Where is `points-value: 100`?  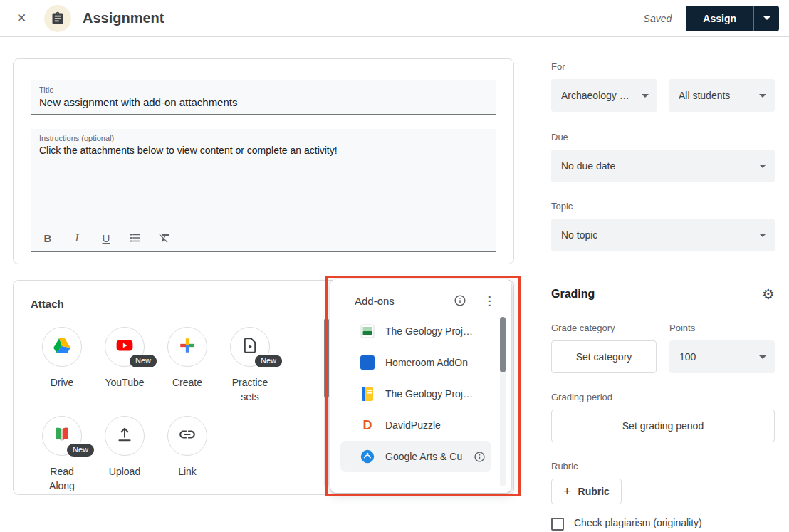
points-value: 100 is located at coordinates (688, 357).